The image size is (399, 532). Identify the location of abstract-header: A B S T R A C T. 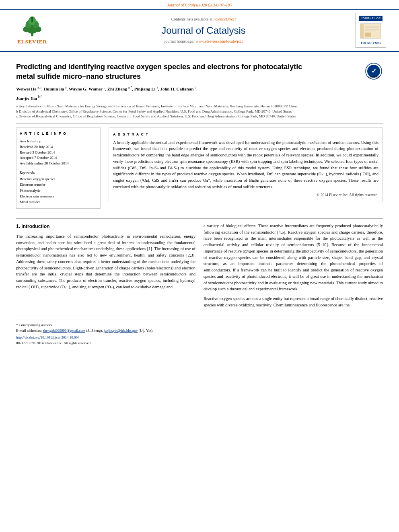
(246, 134).